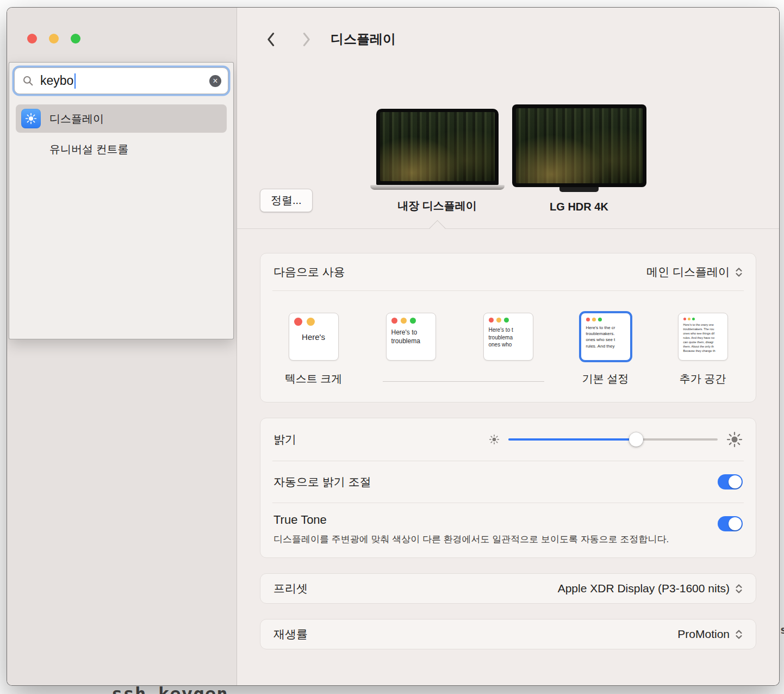 Image resolution: width=784 pixels, height=694 pixels. Describe the element at coordinates (54, 39) in the screenshot. I see `minimize-window-button` at that location.